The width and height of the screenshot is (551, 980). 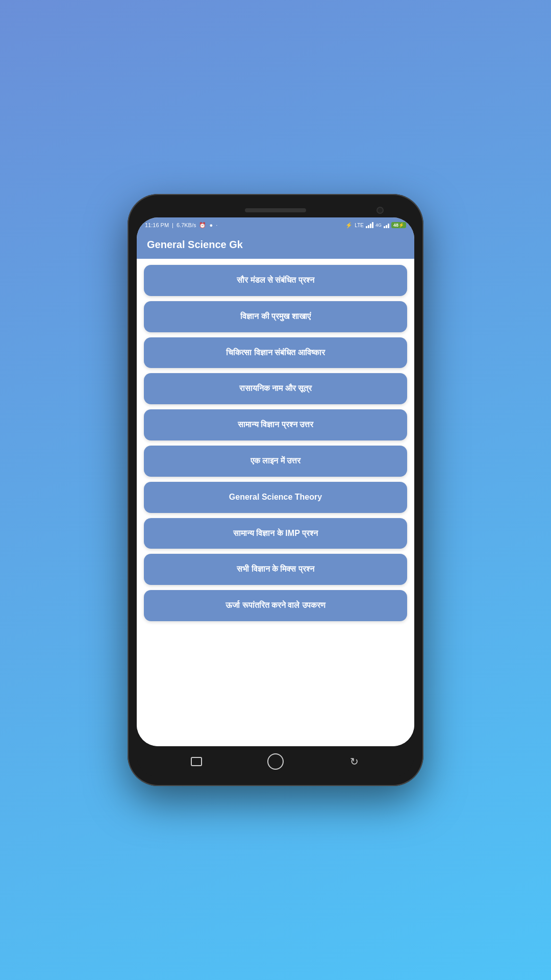 What do you see at coordinates (276, 353) in the screenshot?
I see `menu-item-medical: चिकित्सा विज्ञान संबंधित आविष्कार` at bounding box center [276, 353].